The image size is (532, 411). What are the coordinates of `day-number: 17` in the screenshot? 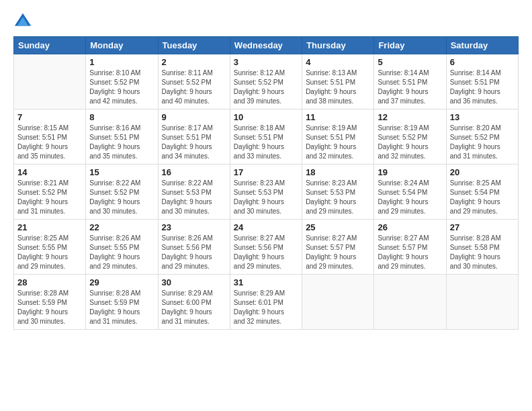 It's located at (266, 172).